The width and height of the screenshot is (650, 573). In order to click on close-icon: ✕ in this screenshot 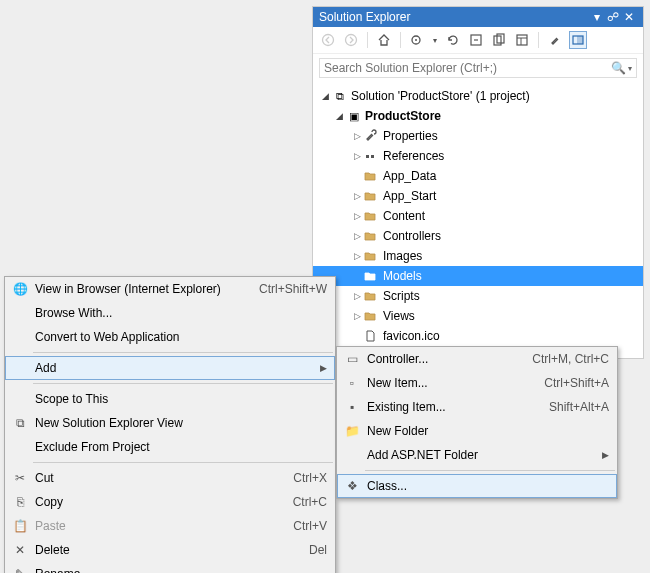, I will do `click(629, 17)`.